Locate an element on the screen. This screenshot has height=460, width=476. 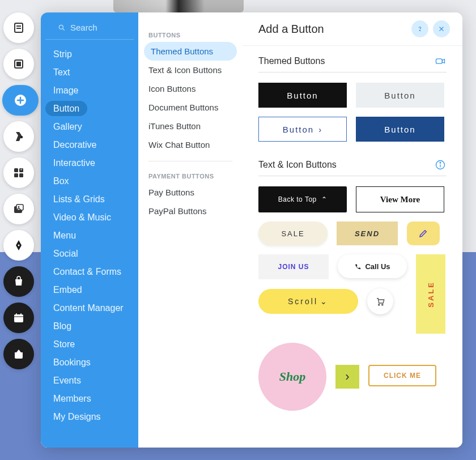
category-item: Embed is located at coordinates (90, 290).